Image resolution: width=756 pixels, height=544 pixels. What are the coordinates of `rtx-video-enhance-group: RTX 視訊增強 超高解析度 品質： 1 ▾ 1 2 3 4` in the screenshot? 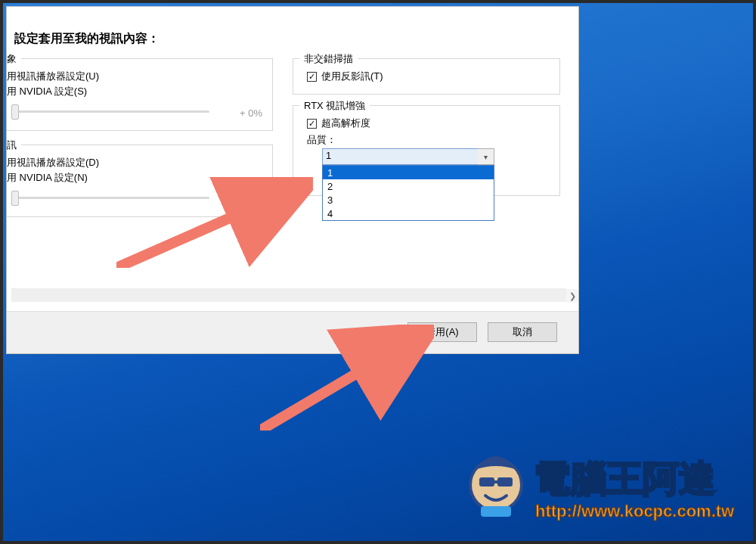 It's located at (426, 151).